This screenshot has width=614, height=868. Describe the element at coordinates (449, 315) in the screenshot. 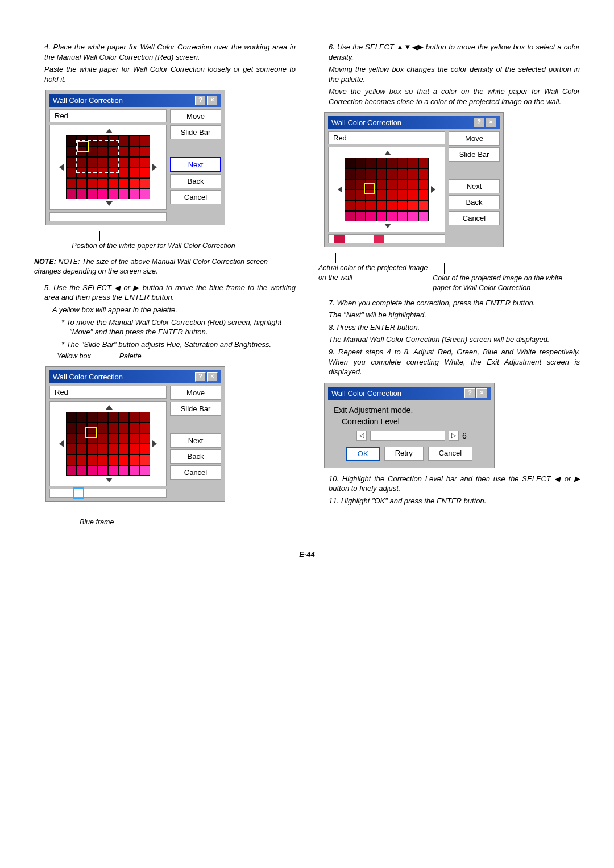

I see `step-7b: The "Next" will be highlighted.` at that location.